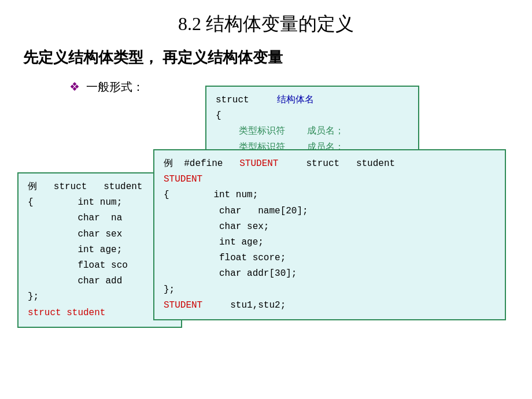 The width and height of the screenshot is (532, 399). Describe the element at coordinates (312, 116) in the screenshot. I see `top-line2: {` at that location.